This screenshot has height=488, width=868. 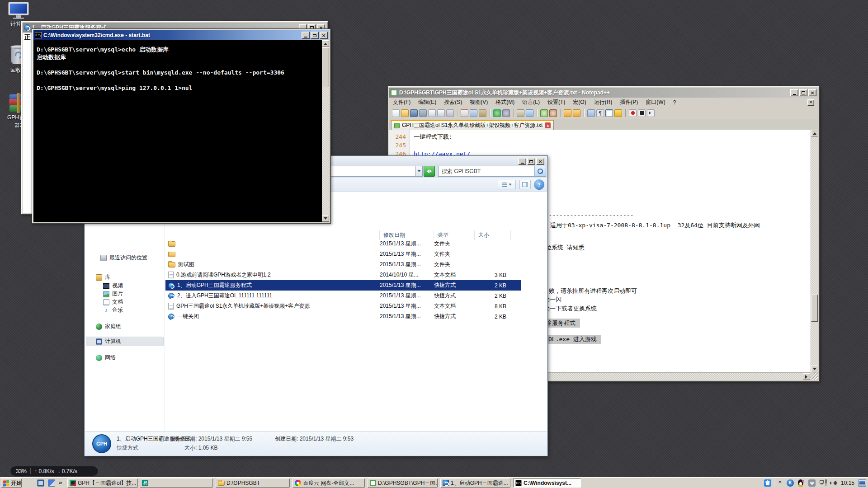 What do you see at coordinates (419, 171) in the screenshot?
I see `address-dropdown-icon` at bounding box center [419, 171].